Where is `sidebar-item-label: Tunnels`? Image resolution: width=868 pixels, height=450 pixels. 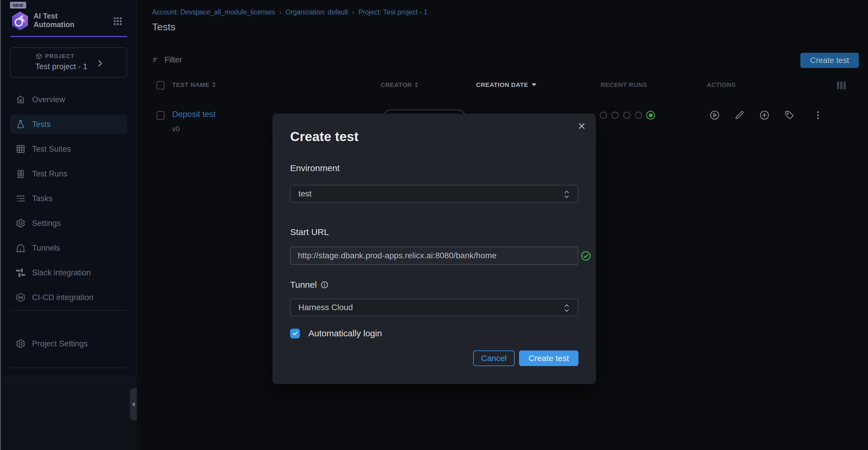
sidebar-item-label: Tunnels is located at coordinates (46, 248).